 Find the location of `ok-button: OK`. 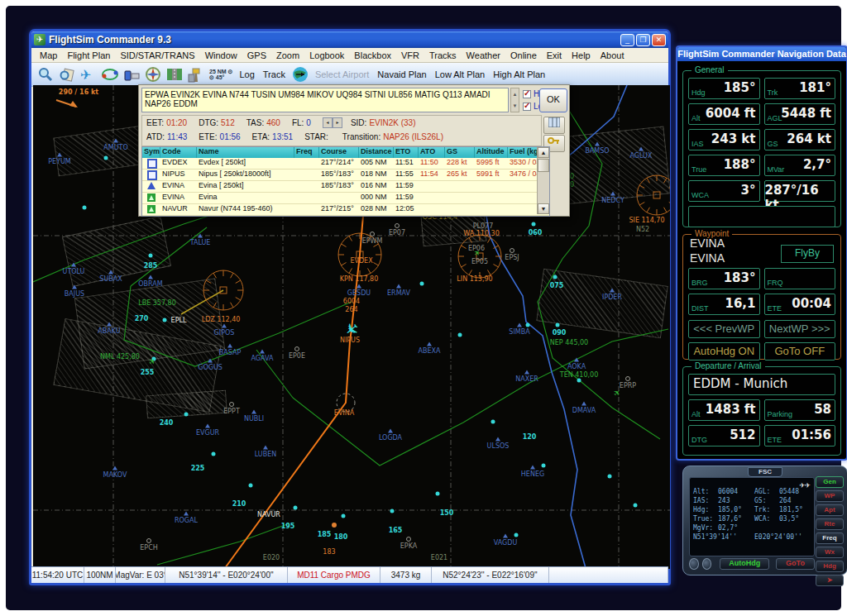

ok-button: OK is located at coordinates (553, 101).